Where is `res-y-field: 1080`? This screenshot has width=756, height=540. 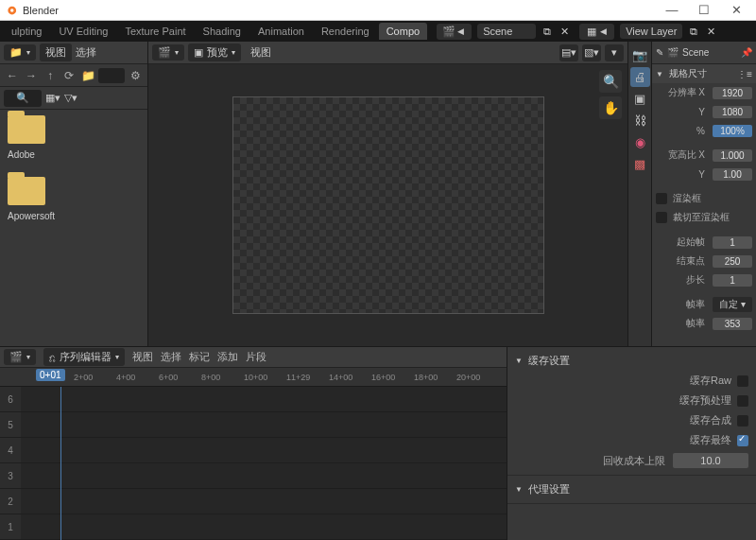
res-y-field: 1080 is located at coordinates (732, 112).